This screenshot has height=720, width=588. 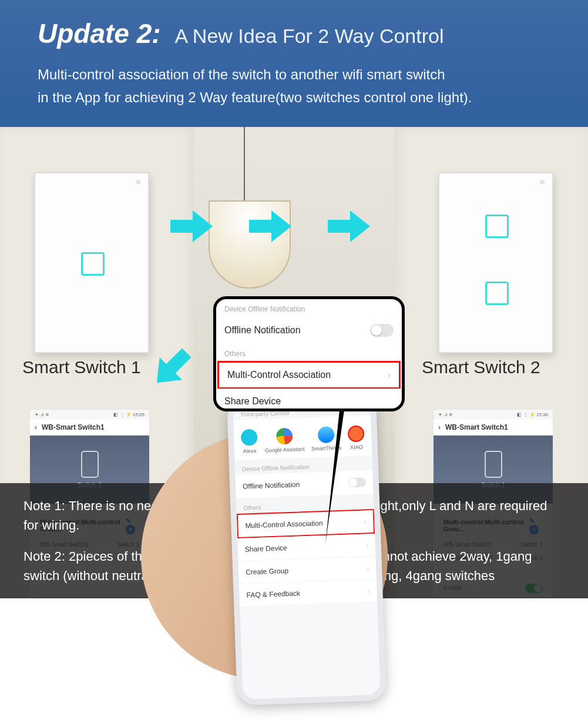 What do you see at coordinates (308, 594) in the screenshot?
I see `phone-row-faq: FAQ & Feedback›` at bounding box center [308, 594].